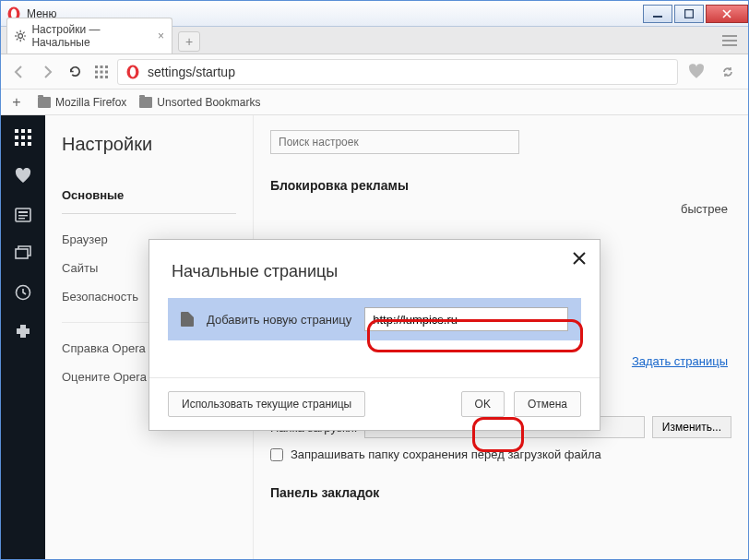 The width and height of the screenshot is (749, 560). Describe the element at coordinates (189, 42) in the screenshot. I see `new-tab-button: +` at that location.